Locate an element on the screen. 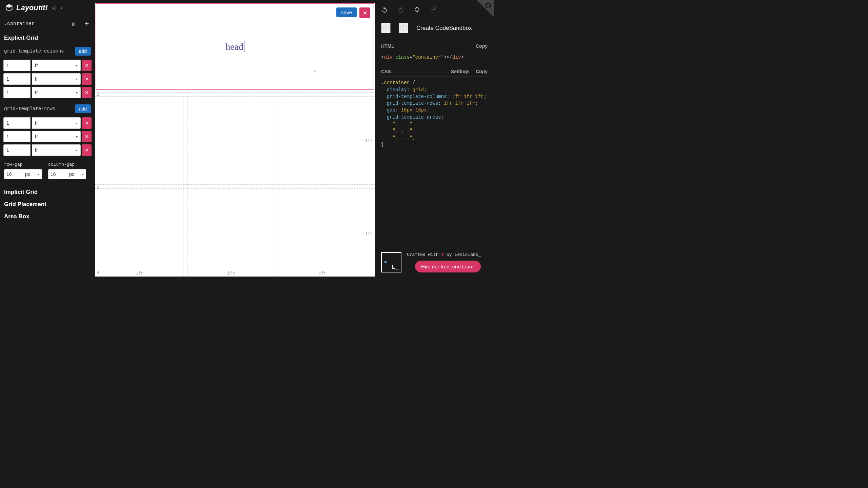 This screenshot has height=488, width=868. section-area-box: Area Box is located at coordinates (47, 217).